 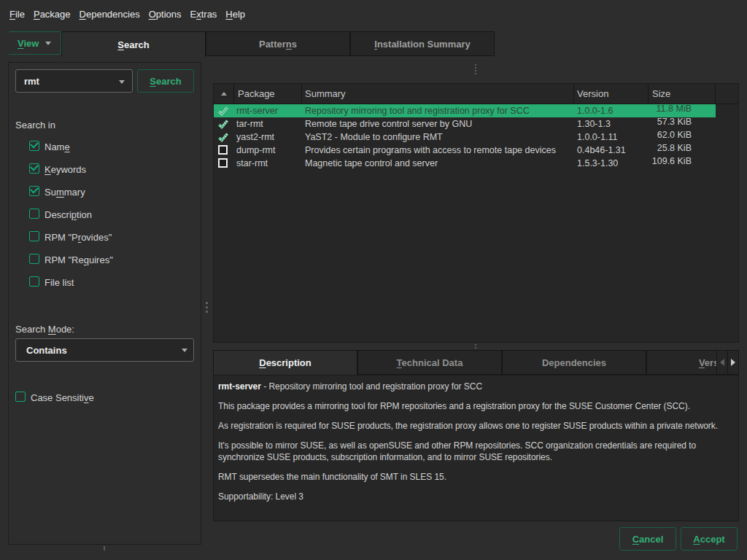 I want to click on table-row-tar-rmt: tar-rmt Remote tape drive control server…, so click(x=465, y=124).